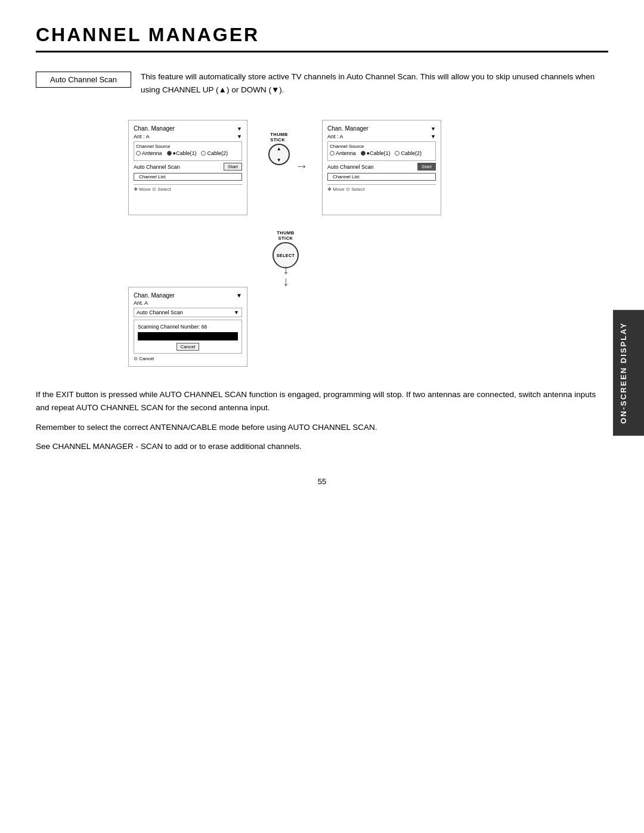  I want to click on thumb-stick-1-label: THUMBSTICK, so click(279, 137).